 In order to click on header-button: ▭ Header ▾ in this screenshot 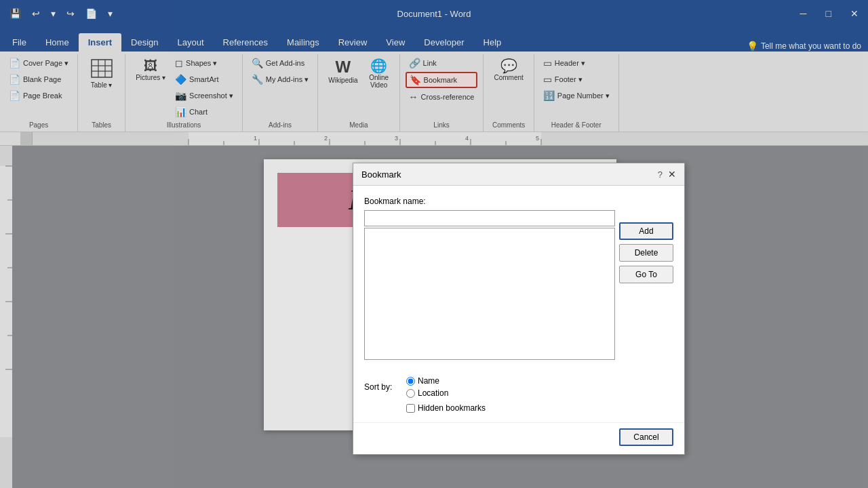, I will do `click(576, 63)`.